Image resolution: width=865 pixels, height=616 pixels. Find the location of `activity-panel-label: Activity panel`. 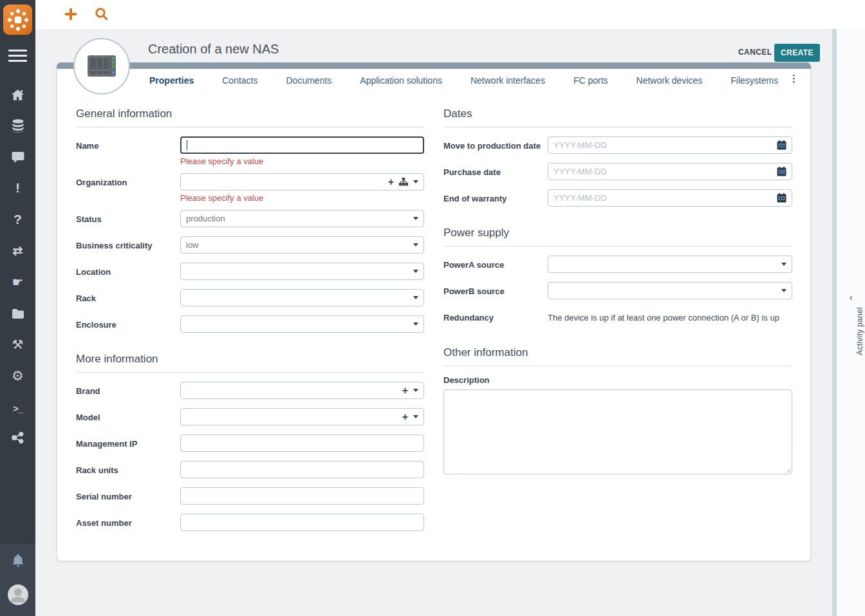

activity-panel-label: Activity panel is located at coordinates (860, 331).